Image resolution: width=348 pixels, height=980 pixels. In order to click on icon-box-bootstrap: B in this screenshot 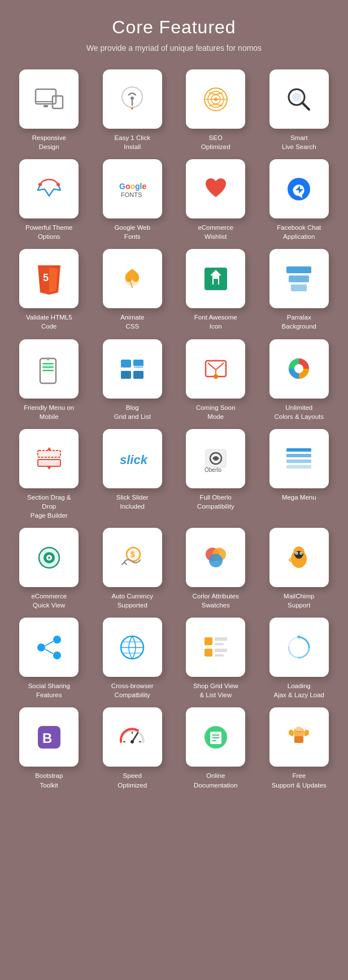, I will do `click(49, 737)`.